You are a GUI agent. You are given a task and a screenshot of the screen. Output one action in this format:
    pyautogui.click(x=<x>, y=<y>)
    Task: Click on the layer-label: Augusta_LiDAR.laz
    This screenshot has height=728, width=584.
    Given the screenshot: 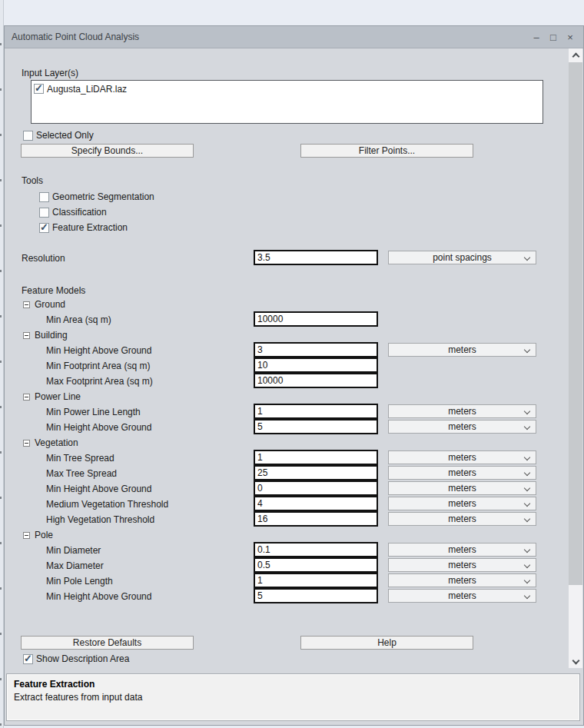 What is the action you would take?
    pyautogui.click(x=87, y=89)
    